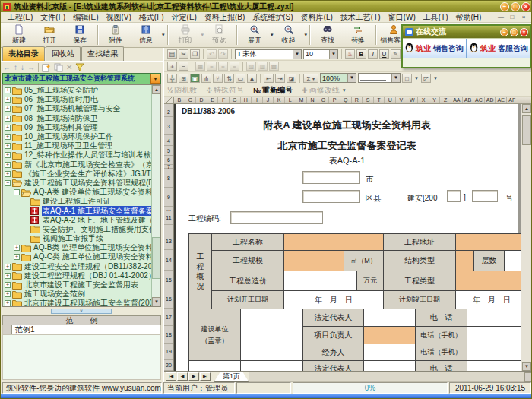 This screenshot has width=532, height=399. Describe the element at coordinates (169, 178) in the screenshot. I see `row-header: 8` at that location.